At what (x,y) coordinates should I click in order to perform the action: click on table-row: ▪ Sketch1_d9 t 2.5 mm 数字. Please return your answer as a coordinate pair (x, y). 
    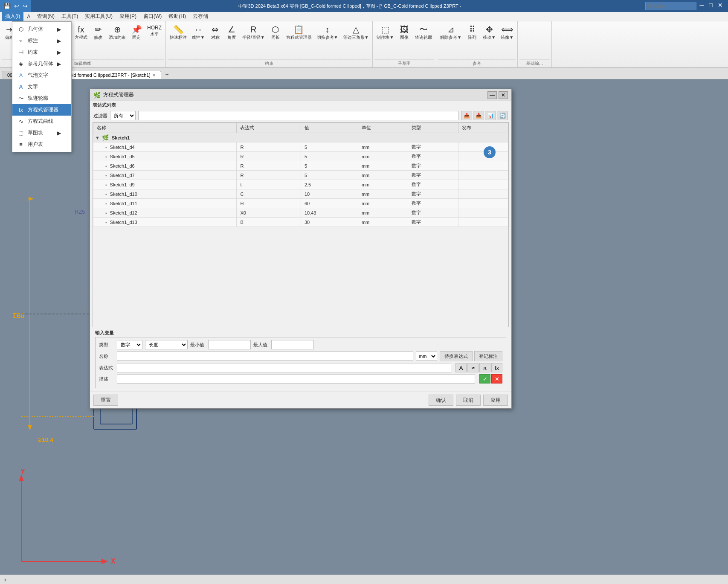
    Looking at the image, I should click on (301, 185).